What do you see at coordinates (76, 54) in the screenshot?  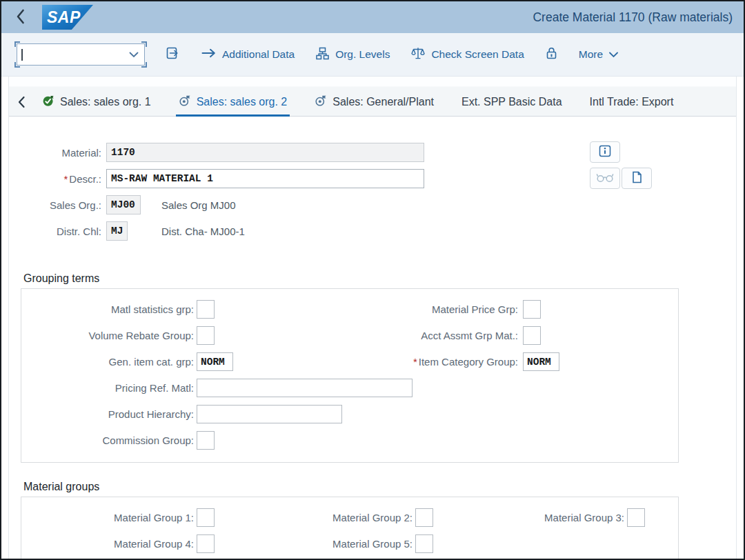 I see `command-input` at bounding box center [76, 54].